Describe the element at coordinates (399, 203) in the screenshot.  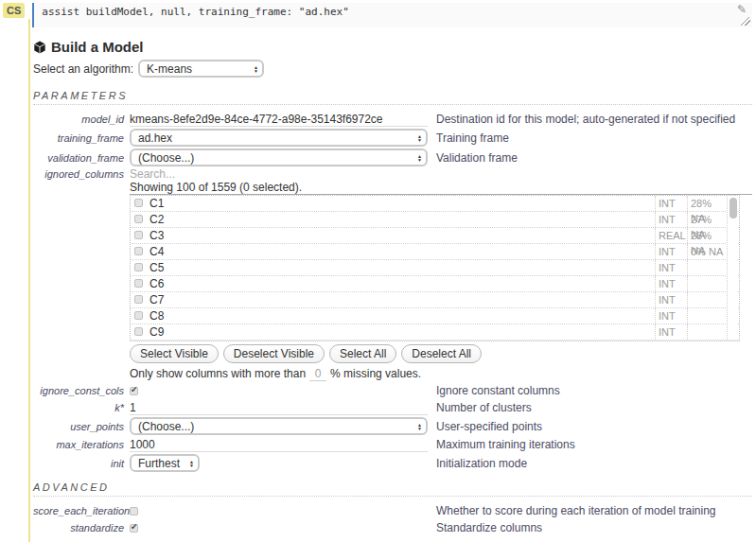
I see `column-name: C1` at that location.